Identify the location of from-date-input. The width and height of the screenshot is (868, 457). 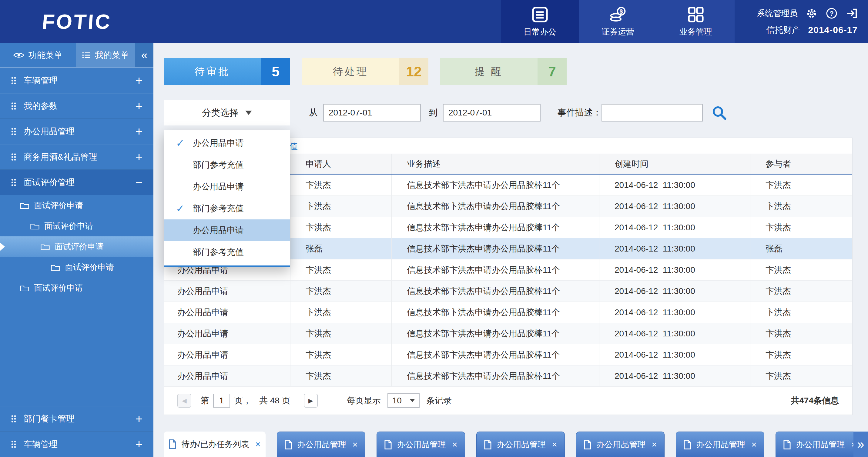
(372, 113).